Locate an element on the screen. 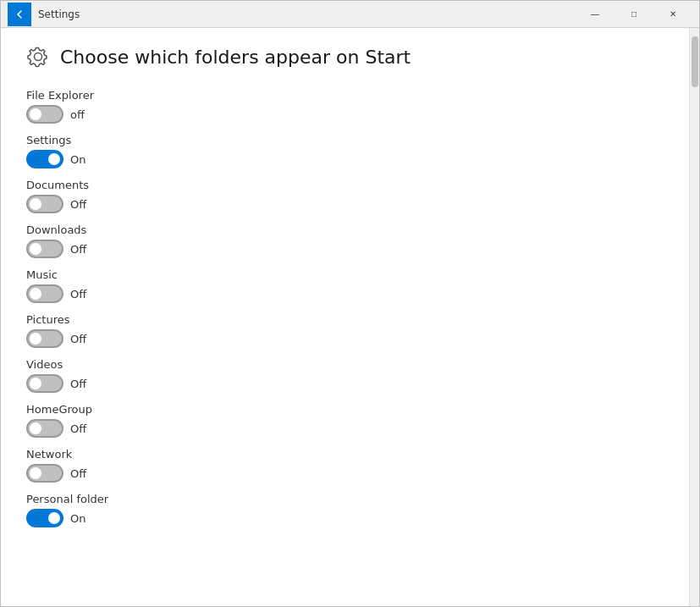 This screenshot has width=700, height=607. toggle-track-network is located at coordinates (45, 473).